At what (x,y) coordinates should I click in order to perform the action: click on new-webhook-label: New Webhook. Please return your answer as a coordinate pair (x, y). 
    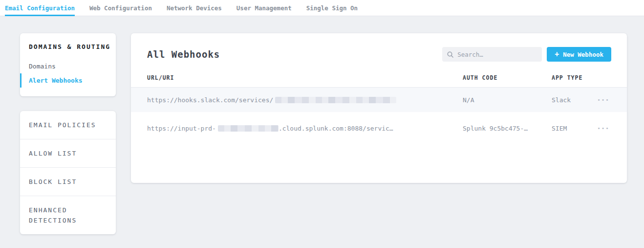
    Looking at the image, I should click on (583, 55).